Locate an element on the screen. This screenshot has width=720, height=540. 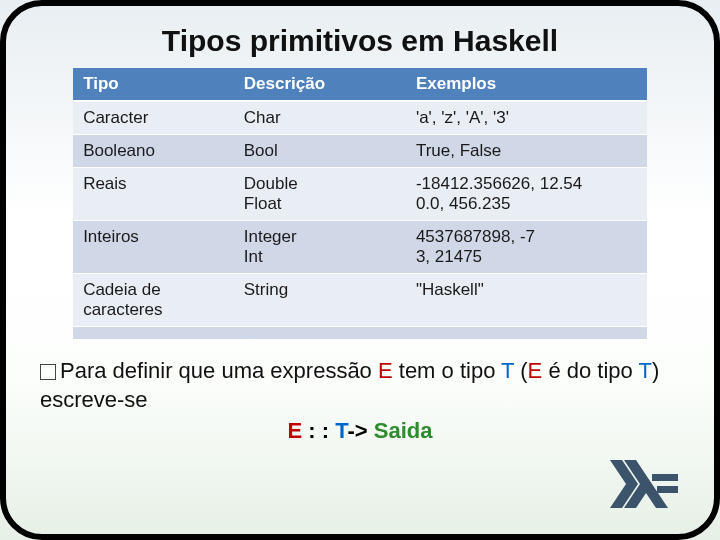
page-title: Tipos primitivos em Haskell is located at coordinates (360, 41).